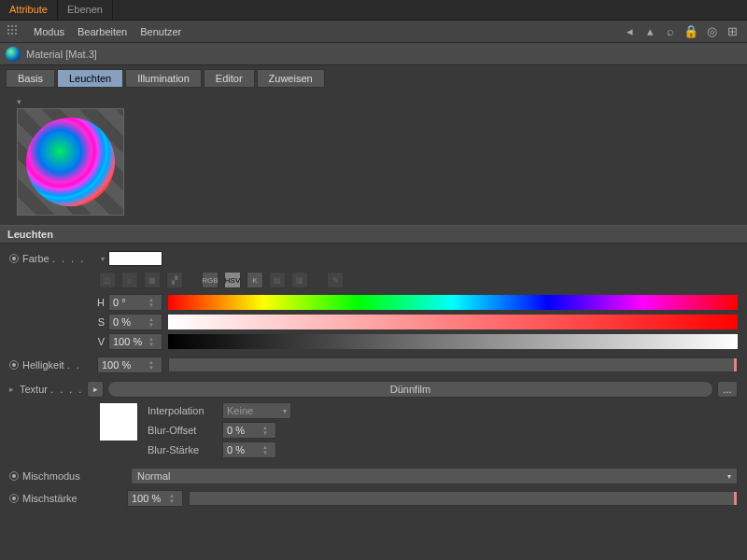  What do you see at coordinates (185, 411) in the screenshot?
I see `interpolation-label: Interpolation` at bounding box center [185, 411].